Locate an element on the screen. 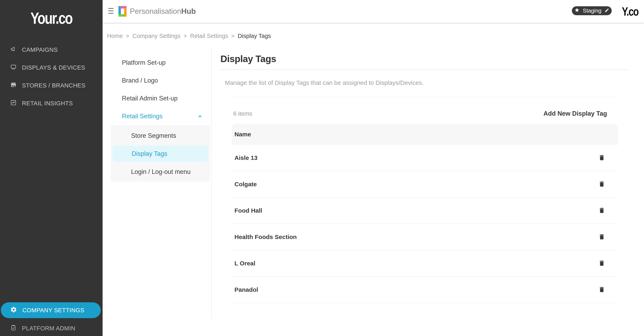 This screenshot has height=336, width=644. sidebar-nav: CAMPAIGNS DISPLAYS & DEVICES STORES / BR… is located at coordinates (51, 76).